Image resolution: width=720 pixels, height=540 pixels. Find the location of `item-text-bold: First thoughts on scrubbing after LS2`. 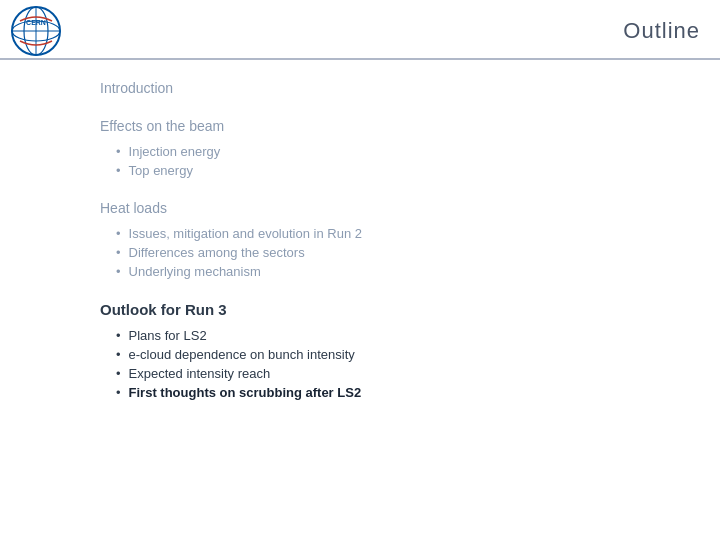

item-text-bold: First thoughts on scrubbing after LS2 is located at coordinates (246, 392).